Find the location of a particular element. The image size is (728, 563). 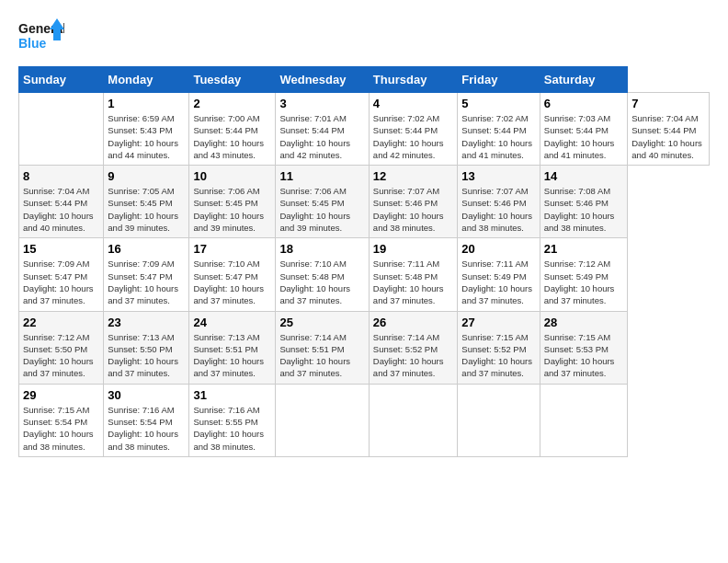

col-header-sunday: Sunday is located at coordinates (62, 80).